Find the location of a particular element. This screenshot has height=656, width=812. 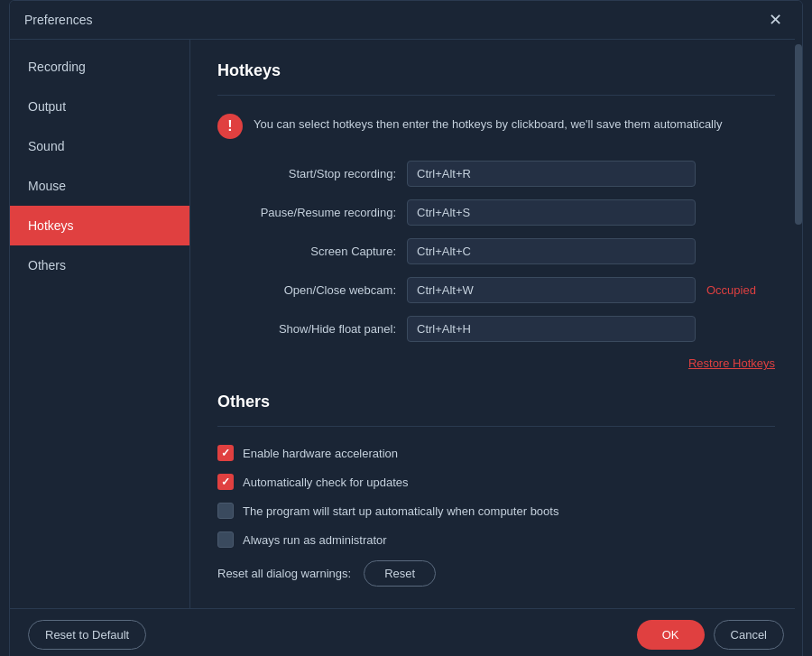

hotkey-row-2: Screen Capture: is located at coordinates (496, 251).